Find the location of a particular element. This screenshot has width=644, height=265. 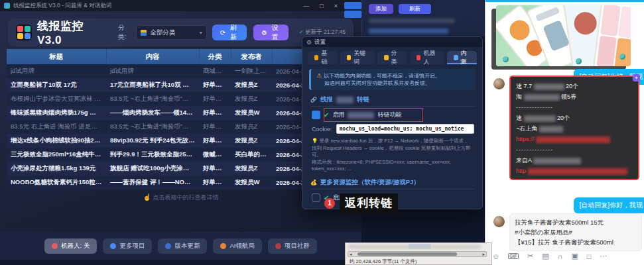

refresh-button-bg: 刷新 is located at coordinates (415, 9).